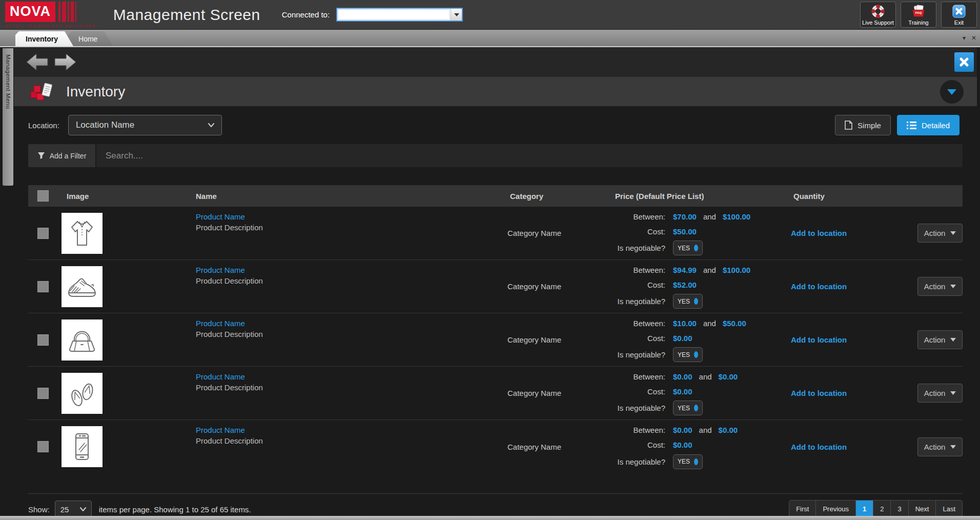 This screenshot has width=980, height=520. I want to click on price-cell: Between: $94.99 and $100.00 Cost: $52.00…, so click(679, 286).